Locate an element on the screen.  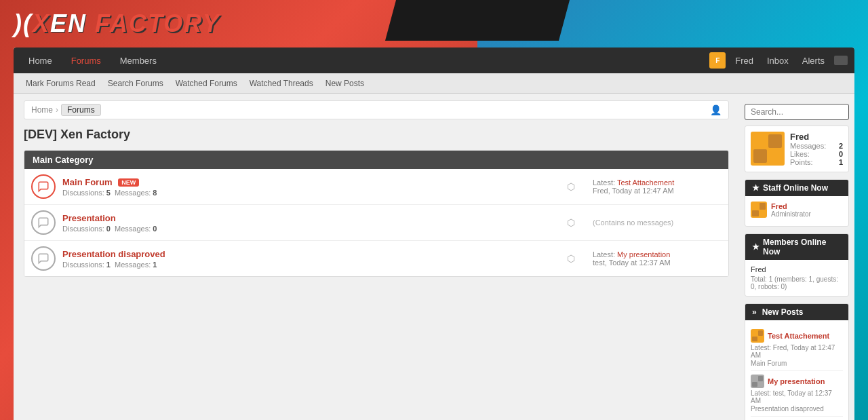
forum-stats-presentation: Discussions: 0 Messages: 0 is located at coordinates (312, 229).